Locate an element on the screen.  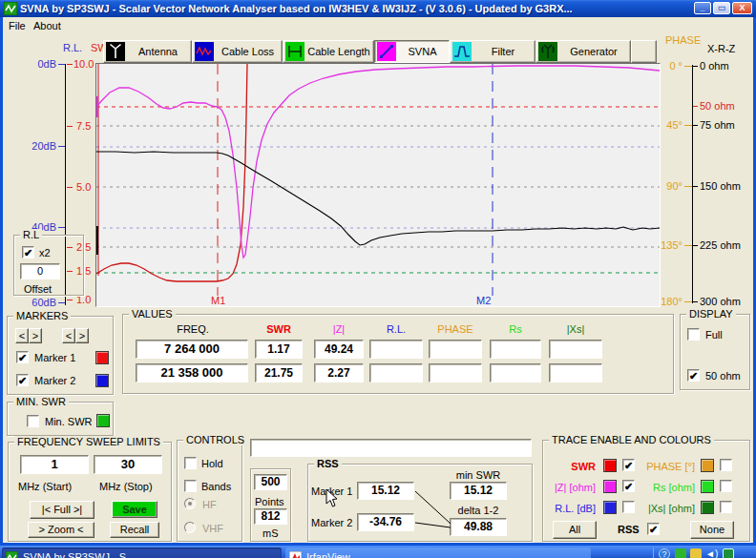
tray-yellow-icon is located at coordinates (696, 553).